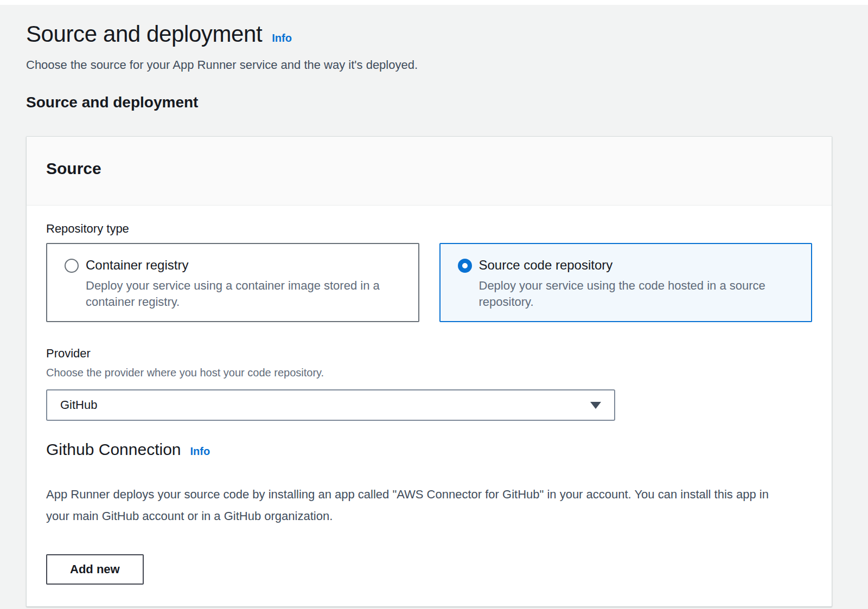 The height and width of the screenshot is (609, 868). I want to click on page-title: Source and deployment, so click(144, 34).